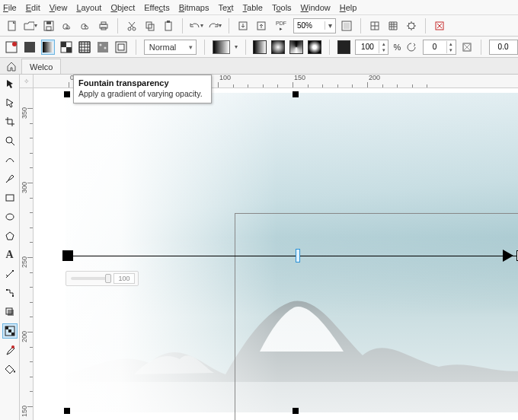 Image resolution: width=518 pixels, height=420 pixels. I want to click on menu-table: Table, so click(253, 8).